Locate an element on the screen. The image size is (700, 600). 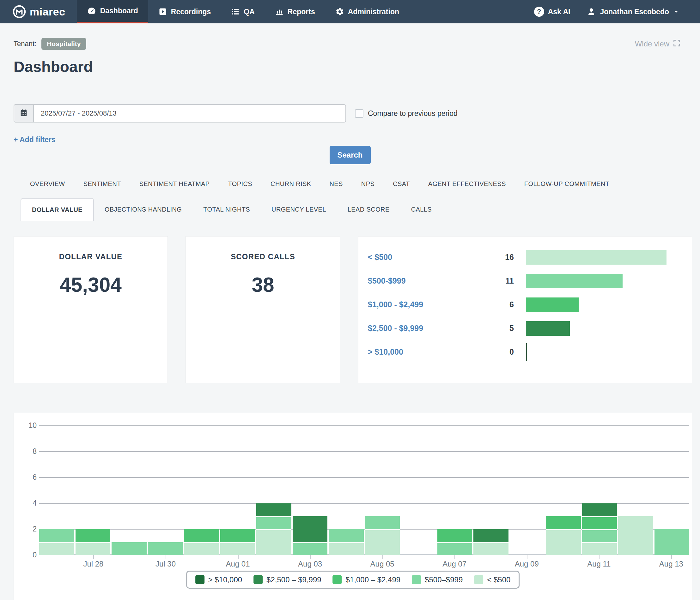
legend-item-500: < $500 is located at coordinates (492, 579).